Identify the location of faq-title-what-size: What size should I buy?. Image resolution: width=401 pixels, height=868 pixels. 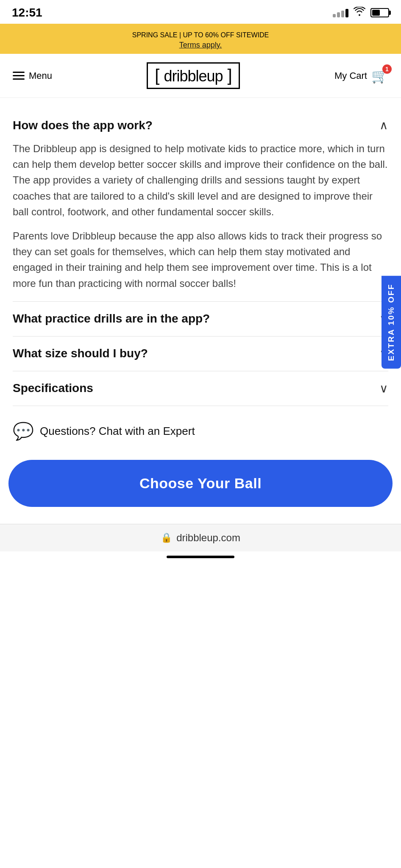
(196, 353).